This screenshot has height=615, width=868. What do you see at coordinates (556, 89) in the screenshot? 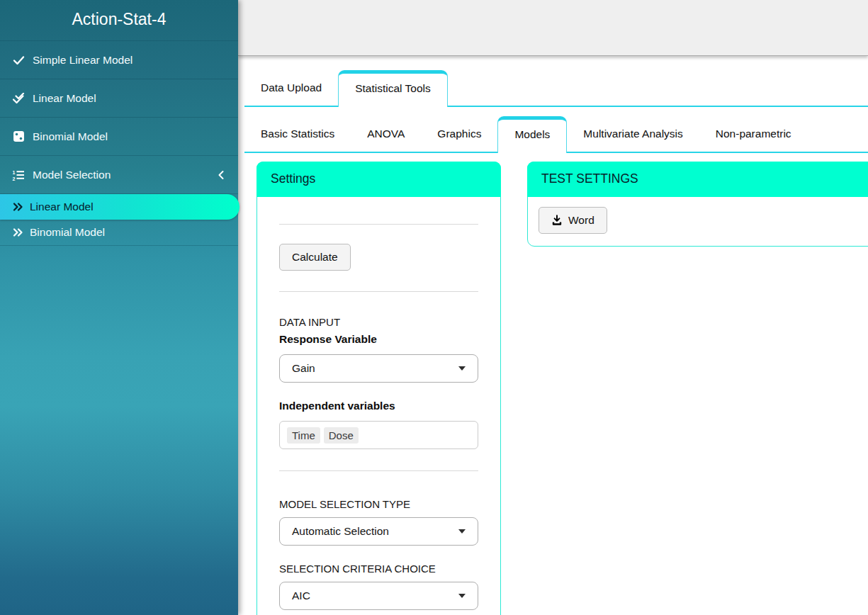
I see `primary-tabbar: Data Upload Statistical Tools` at bounding box center [556, 89].